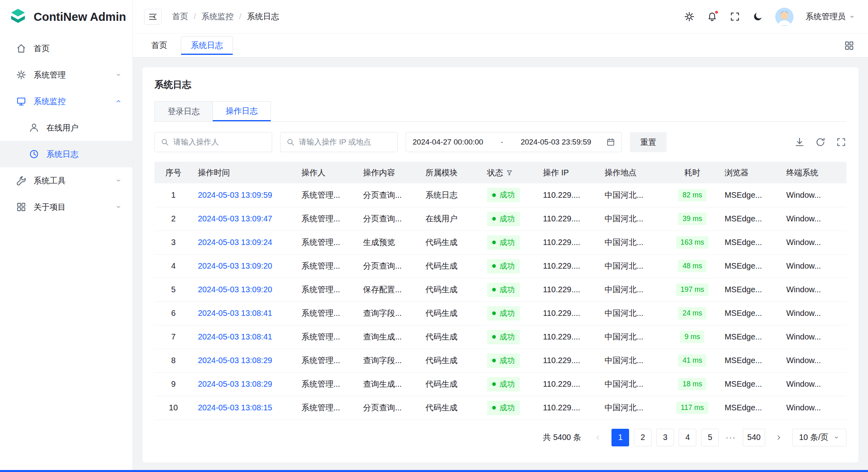  Describe the element at coordinates (754, 438) in the screenshot. I see `page-button-last: 540` at that location.